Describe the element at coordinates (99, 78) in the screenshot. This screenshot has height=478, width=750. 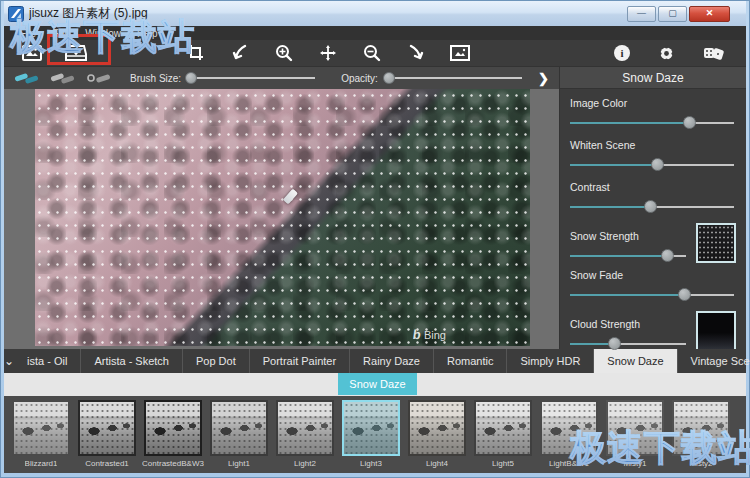
I see `dot-brush-tool-icon` at that location.